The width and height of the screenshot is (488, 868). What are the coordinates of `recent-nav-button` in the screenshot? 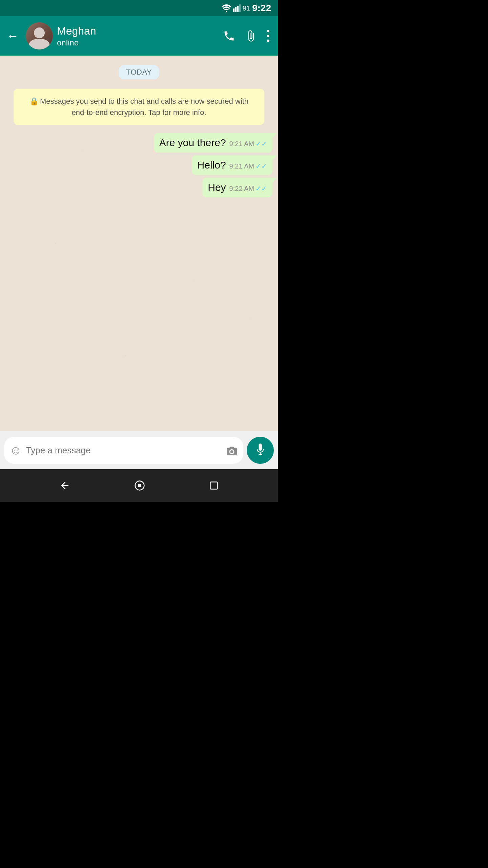 It's located at (214, 486).